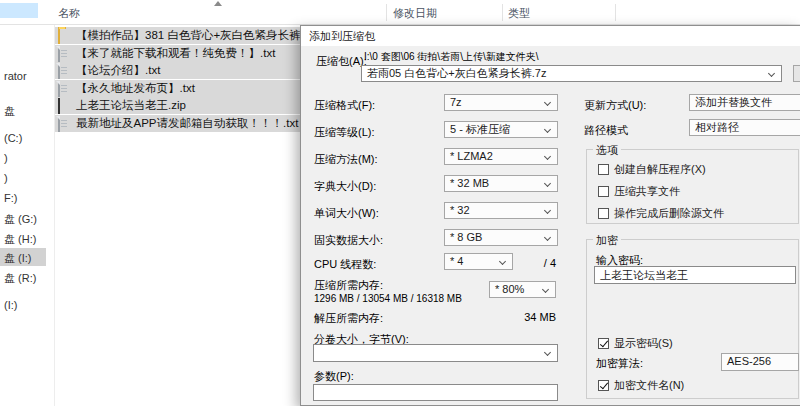 This screenshot has height=406, width=800. I want to click on method-combo: * LZMA2, so click(501, 156).